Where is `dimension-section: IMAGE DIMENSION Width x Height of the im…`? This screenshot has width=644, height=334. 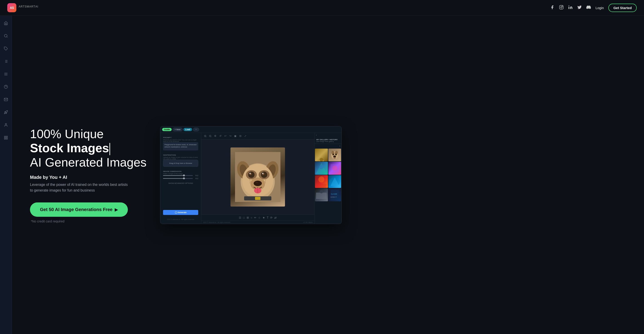
dimension-section: IMAGE DIMENSION Width x Height of the im… is located at coordinates (180, 174).